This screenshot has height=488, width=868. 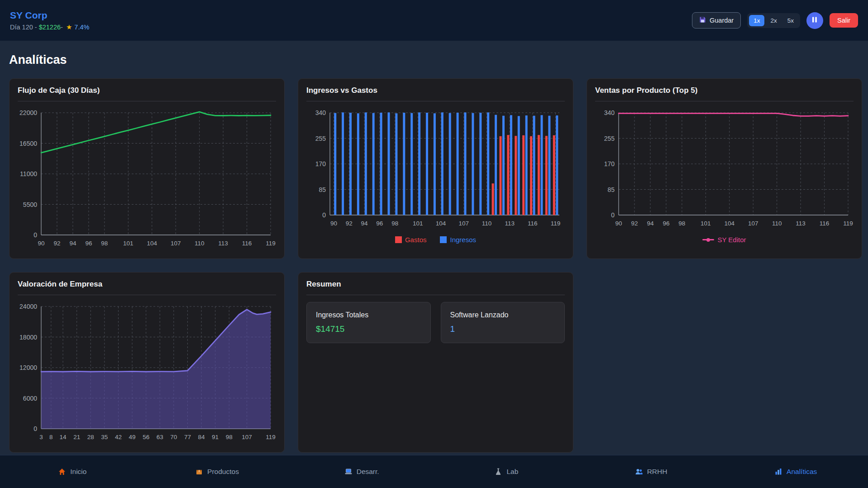 What do you see at coordinates (435, 168) in the screenshot?
I see `card-ingresos-gastos: Ingresos vs Gastos 085170255340909294969…` at bounding box center [435, 168].